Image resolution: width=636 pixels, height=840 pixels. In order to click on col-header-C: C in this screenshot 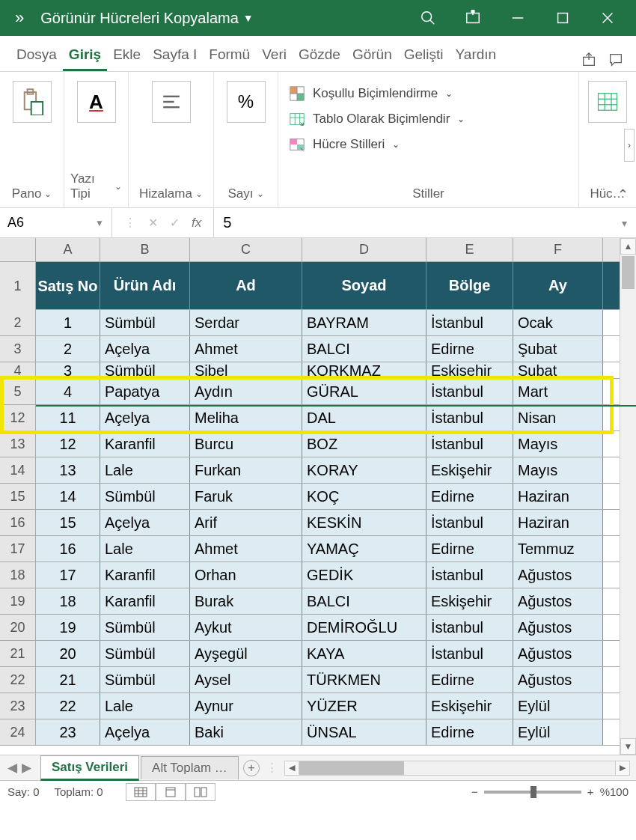, I will do `click(246, 250)`.